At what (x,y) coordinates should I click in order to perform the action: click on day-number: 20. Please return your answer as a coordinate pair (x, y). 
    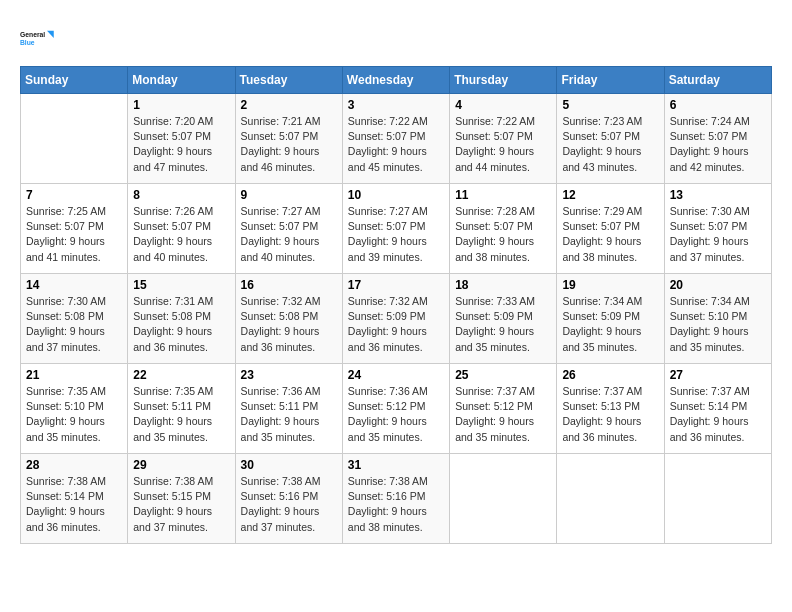
    Looking at the image, I should click on (718, 285).